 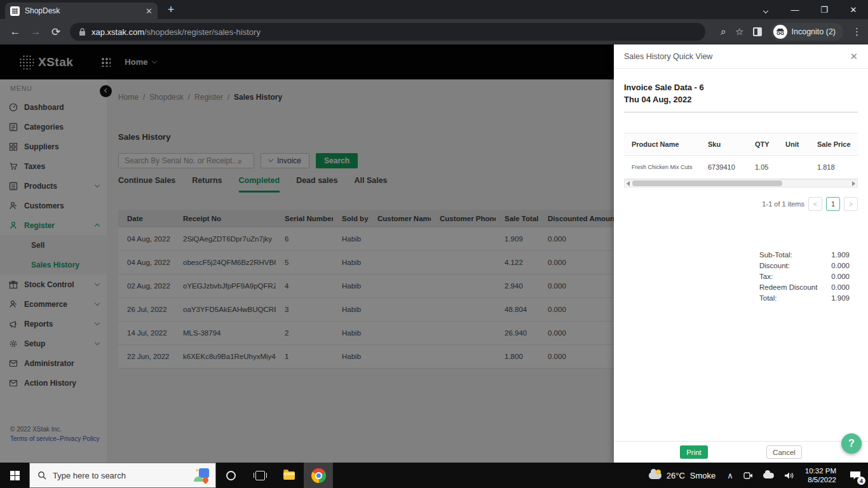 I want to click on task-view-button, so click(x=260, y=475).